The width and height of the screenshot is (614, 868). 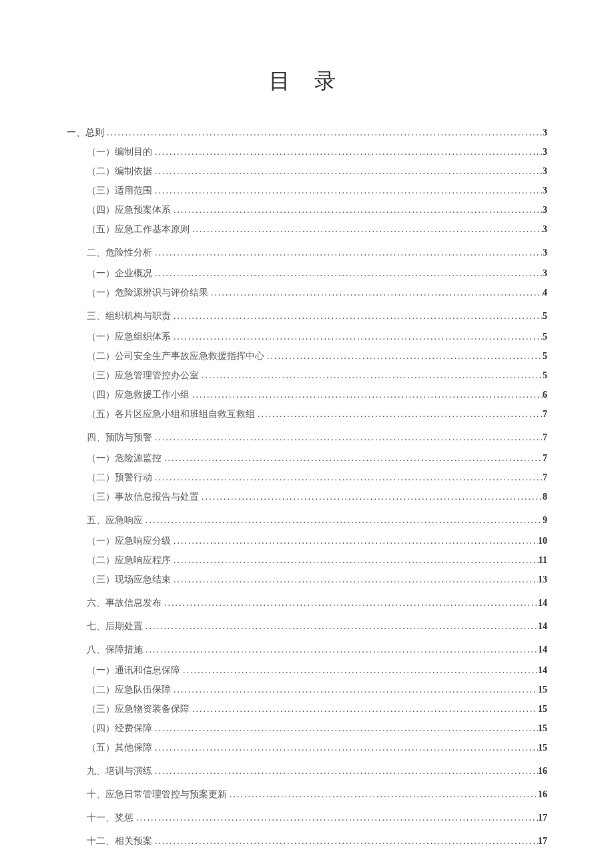 What do you see at coordinates (317, 709) in the screenshot?
I see `toc-entry: （三）应急物资装备保障15` at bounding box center [317, 709].